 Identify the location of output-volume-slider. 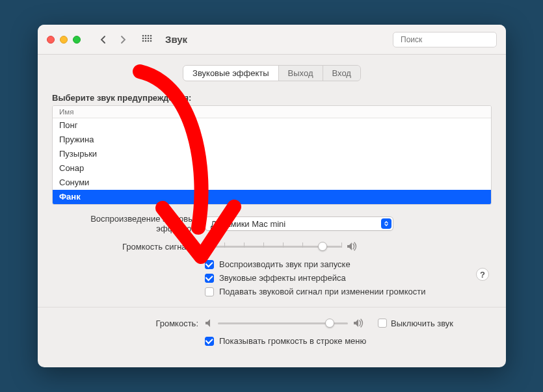
(283, 323).